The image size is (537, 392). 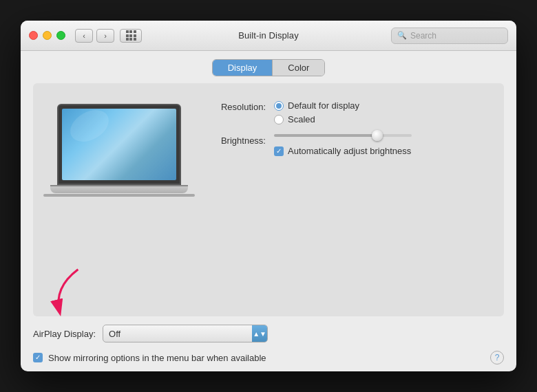 I want to click on brightness-slider-track, so click(x=343, y=135).